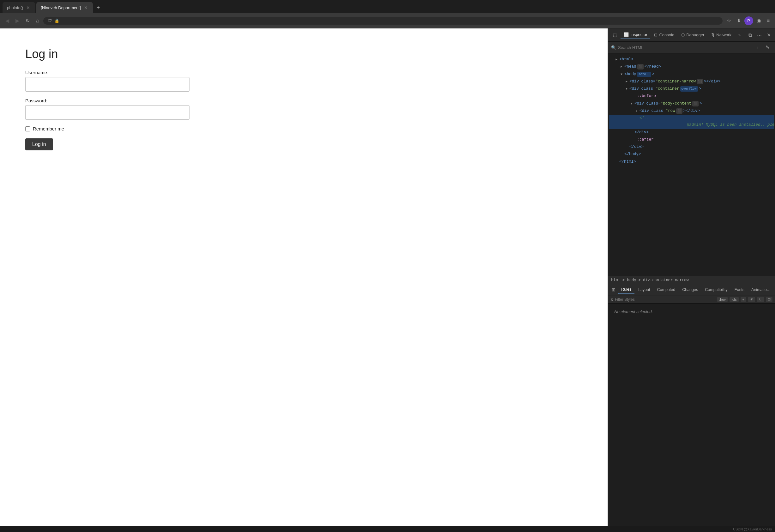  What do you see at coordinates (750, 35) in the screenshot?
I see `responsive-button: ⧉` at bounding box center [750, 35].